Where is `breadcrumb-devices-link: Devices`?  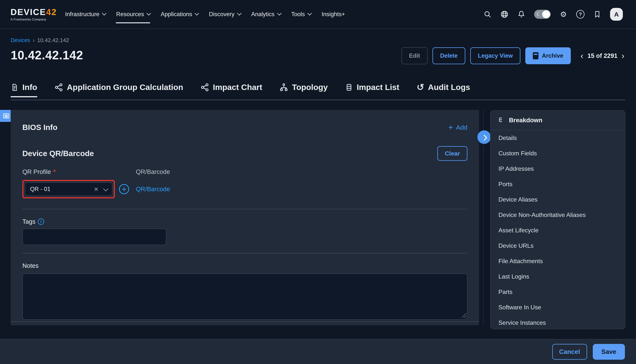
breadcrumb-devices-link: Devices is located at coordinates (21, 40).